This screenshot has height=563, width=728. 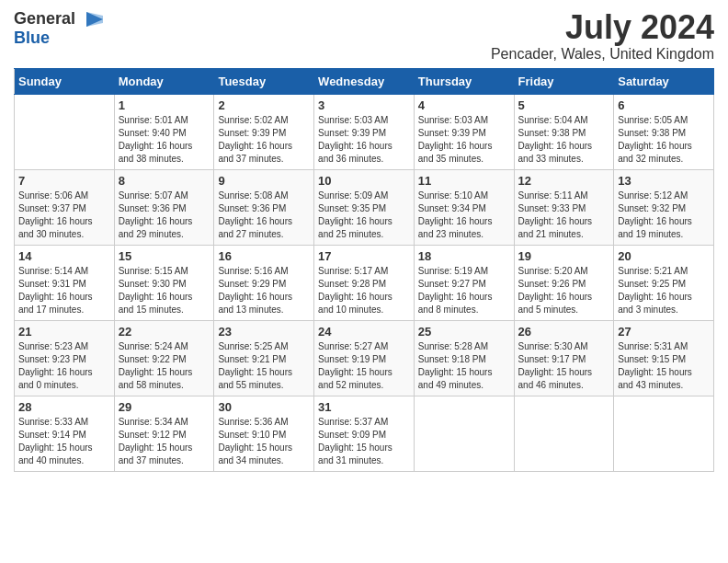 What do you see at coordinates (364, 207) in the screenshot?
I see `week-row-2: 7Sunrise: 5:06 AM Sunset: 9:37 PM Daylig…` at bounding box center [364, 207].